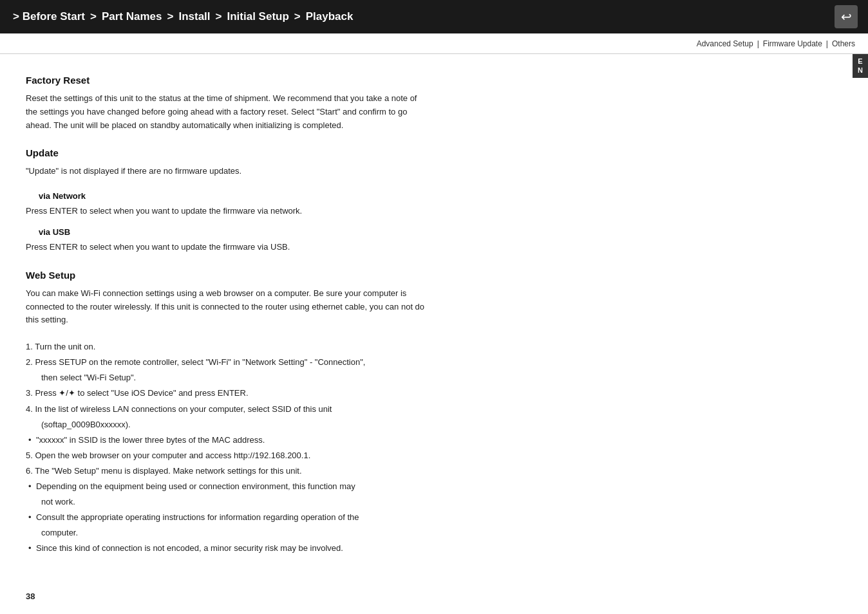 This screenshot has width=868, height=614. Describe the element at coordinates (225, 201) in the screenshot. I see `update-section: Update "Update" is not displayed if ther…` at that location.